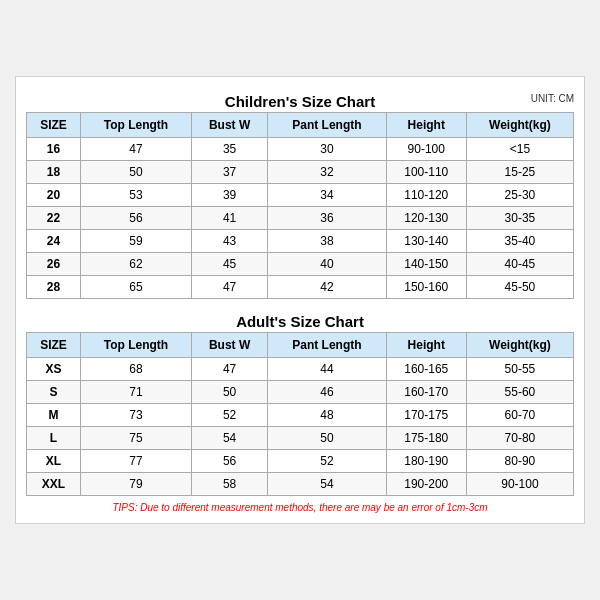 This screenshot has width=600, height=600. What do you see at coordinates (136, 416) in the screenshot?
I see `table-cell: 73` at bounding box center [136, 416].